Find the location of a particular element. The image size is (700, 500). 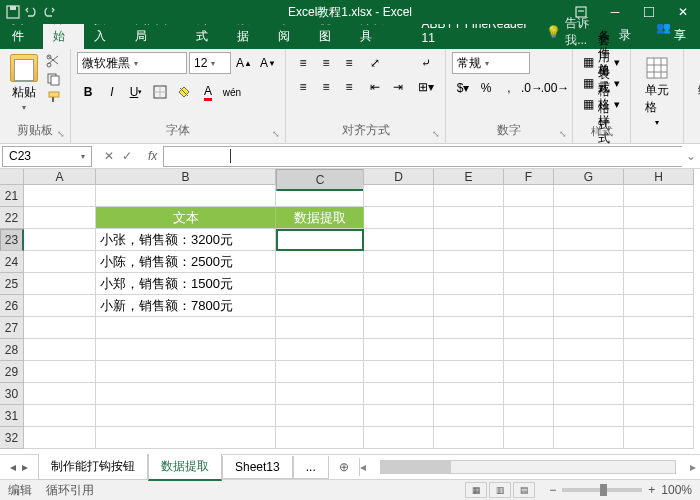

sheet-tab-3: Sheet13 is located at coordinates (258, 468).